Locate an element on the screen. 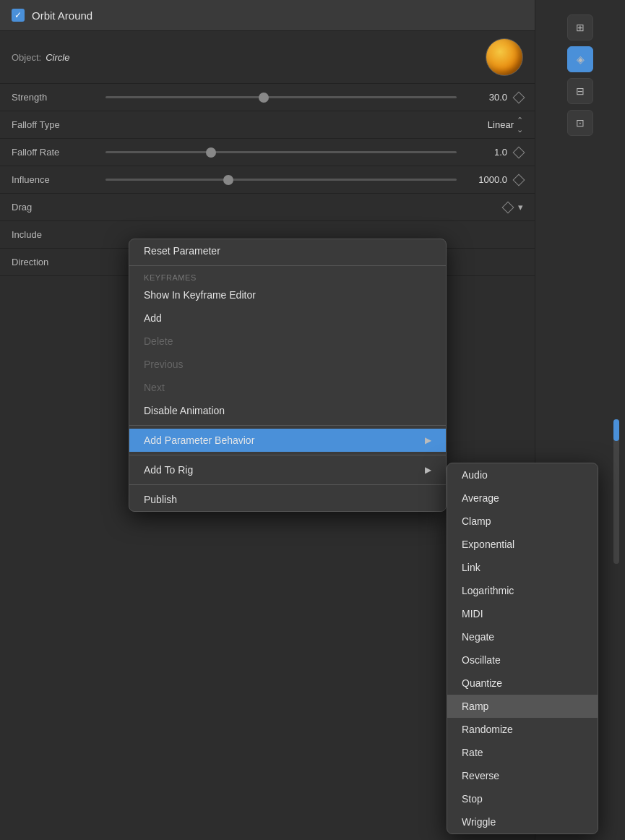 Image resolution: width=625 pixels, height=840 pixels. menu-show-keyframe-editor: Show In Keyframe Editor is located at coordinates (288, 295).